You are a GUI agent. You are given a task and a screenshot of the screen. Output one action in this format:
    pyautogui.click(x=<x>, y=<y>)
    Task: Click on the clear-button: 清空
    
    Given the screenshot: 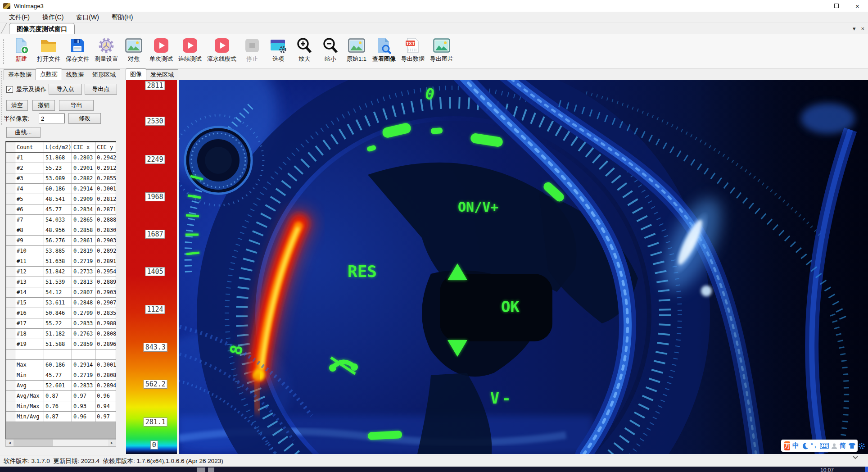 What is the action you would take?
    pyautogui.click(x=17, y=105)
    